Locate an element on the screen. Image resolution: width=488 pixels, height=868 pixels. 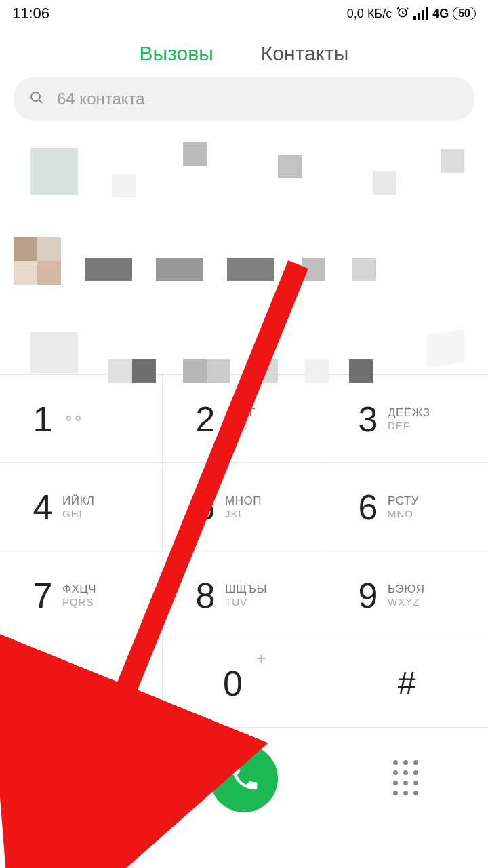
tab-bar: Вызовы Контакты is located at coordinates (244, 52).